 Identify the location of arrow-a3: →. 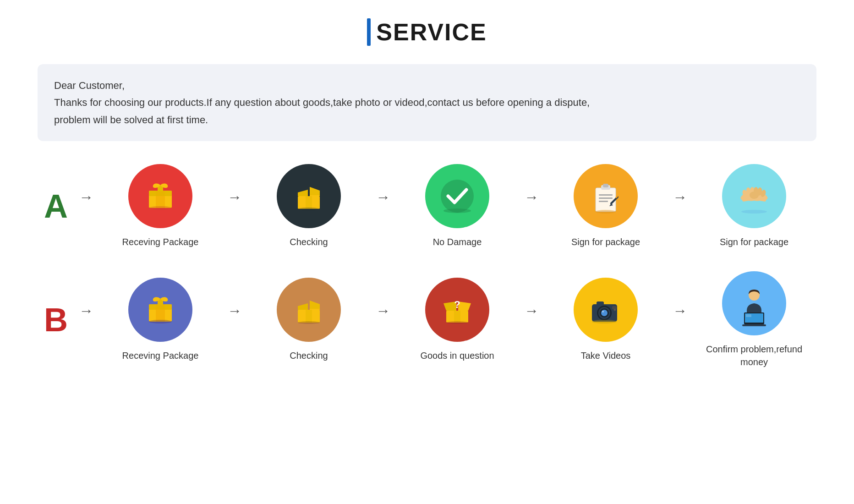
(531, 197).